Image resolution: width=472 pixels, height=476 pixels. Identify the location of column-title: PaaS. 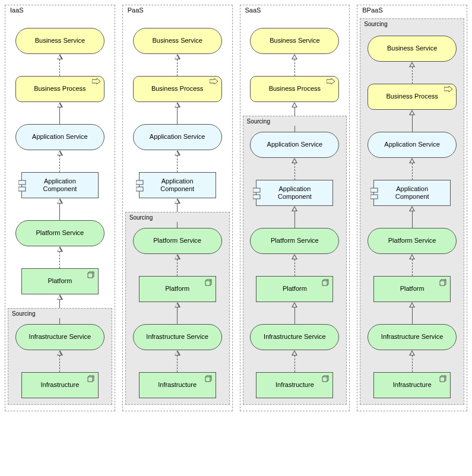
(135, 10).